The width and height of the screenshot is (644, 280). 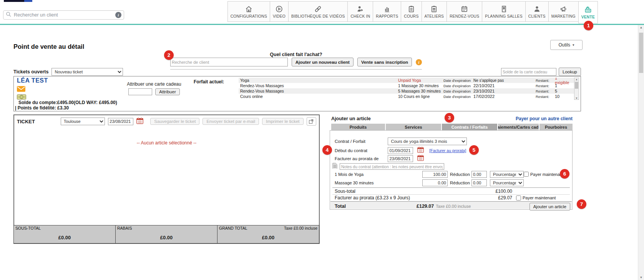 What do you see at coordinates (400, 151) in the screenshot?
I see `contract-start-input` at bounding box center [400, 151].